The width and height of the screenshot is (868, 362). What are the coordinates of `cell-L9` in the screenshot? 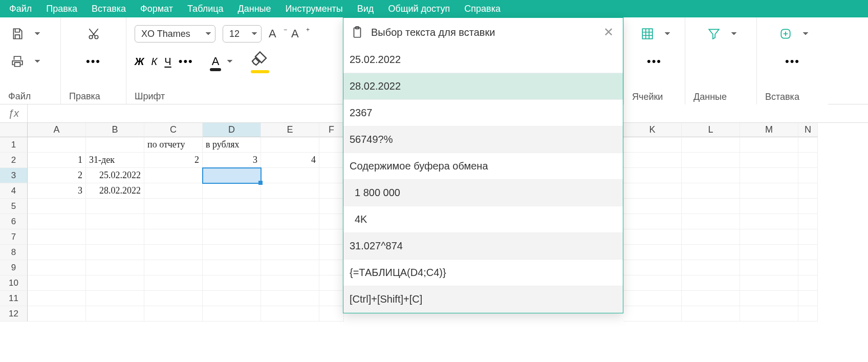 It's located at (711, 268).